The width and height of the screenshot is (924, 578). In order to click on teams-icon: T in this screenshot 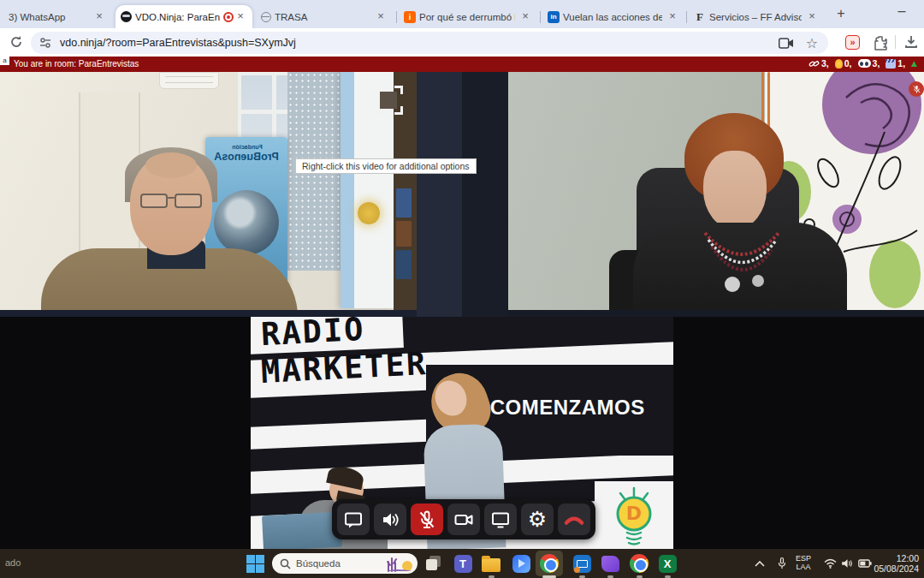, I will do `click(464, 563)`.